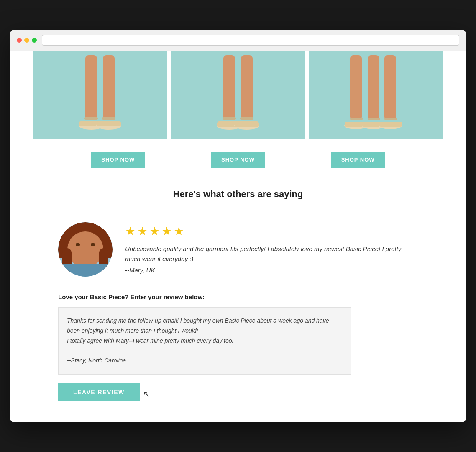  What do you see at coordinates (118, 160) in the screenshot?
I see `shop-now-button-1: SHOP NOW` at bounding box center [118, 160].